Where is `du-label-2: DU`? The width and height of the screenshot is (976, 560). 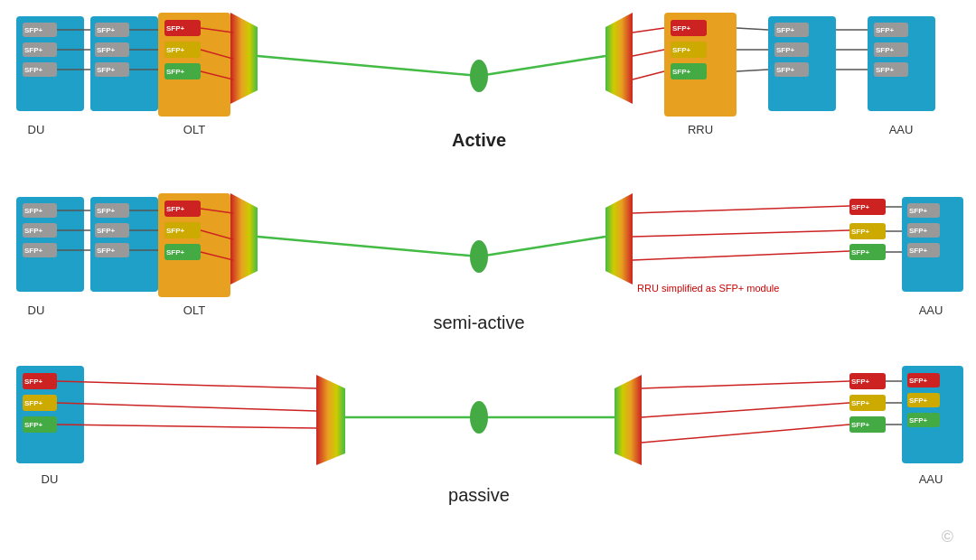 du-label-2: DU is located at coordinates (36, 311).